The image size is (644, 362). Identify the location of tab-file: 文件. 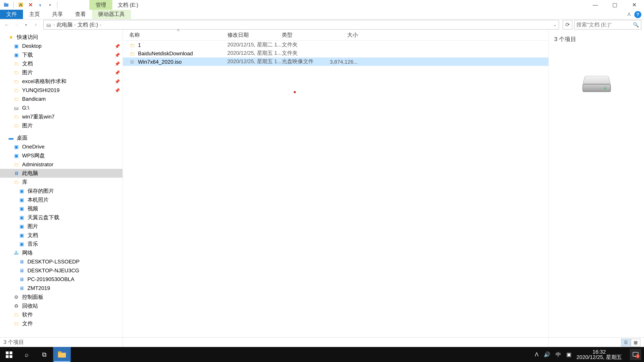
(12, 14).